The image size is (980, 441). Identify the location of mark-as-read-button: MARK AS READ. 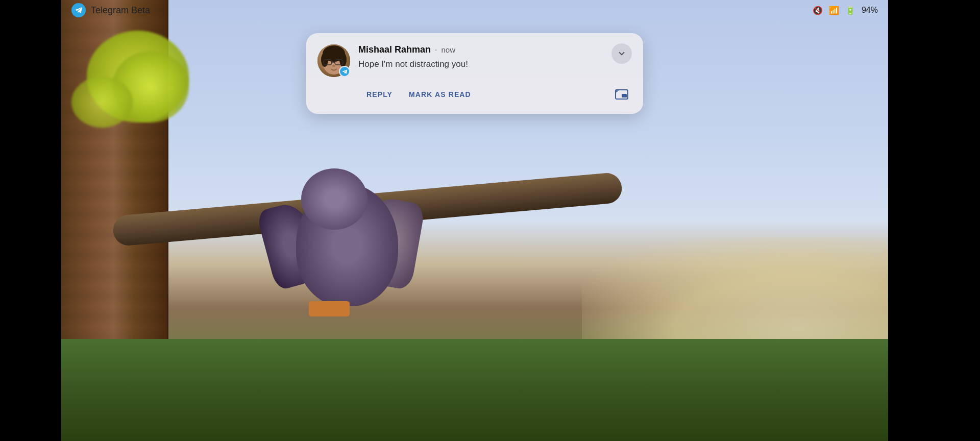
(440, 94).